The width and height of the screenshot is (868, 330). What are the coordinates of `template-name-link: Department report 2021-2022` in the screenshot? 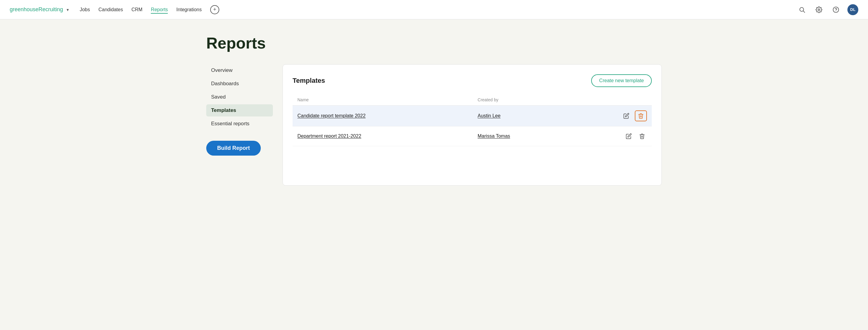 It's located at (330, 136).